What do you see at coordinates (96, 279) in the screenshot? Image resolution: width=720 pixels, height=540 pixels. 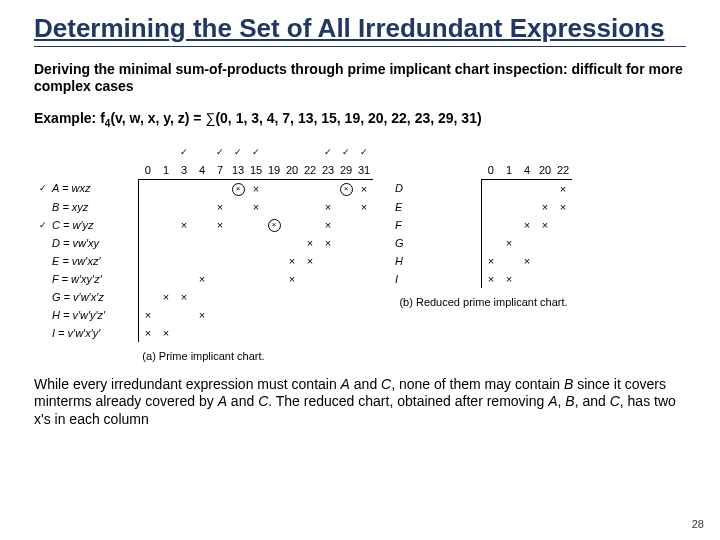 I see `row-label: F = w′xy′z′` at bounding box center [96, 279].